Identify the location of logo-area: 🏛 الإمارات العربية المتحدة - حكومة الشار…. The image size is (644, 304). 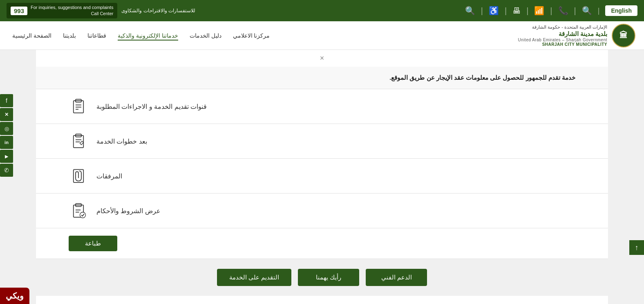
(577, 36).